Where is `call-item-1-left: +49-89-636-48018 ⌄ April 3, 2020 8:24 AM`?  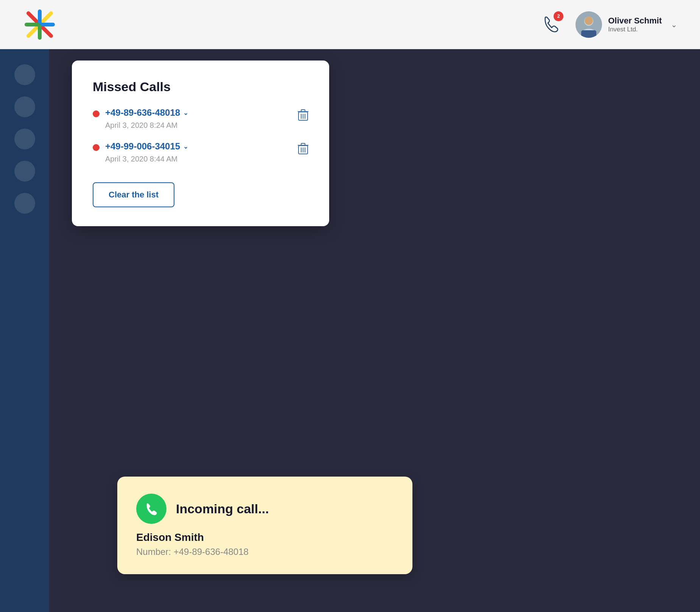 call-item-1-left: +49-89-636-48018 ⌄ April 3, 2020 8:24 AM is located at coordinates (140, 119).